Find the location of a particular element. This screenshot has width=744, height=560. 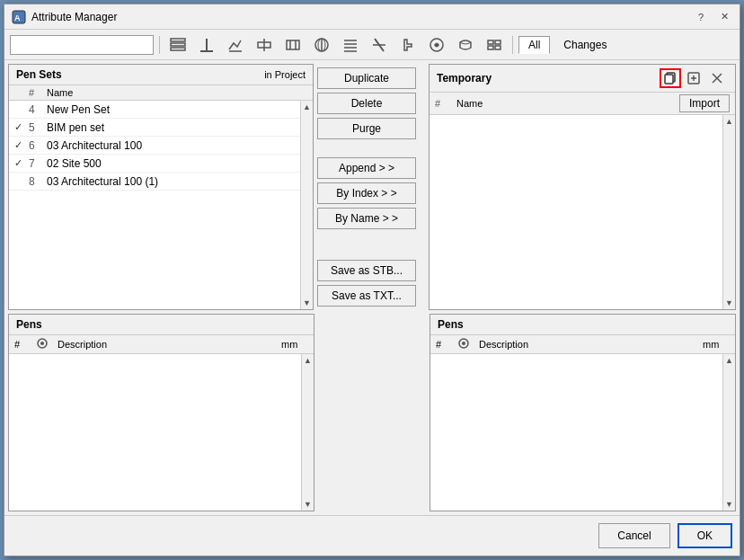

copy-icon-button is located at coordinates (670, 78).